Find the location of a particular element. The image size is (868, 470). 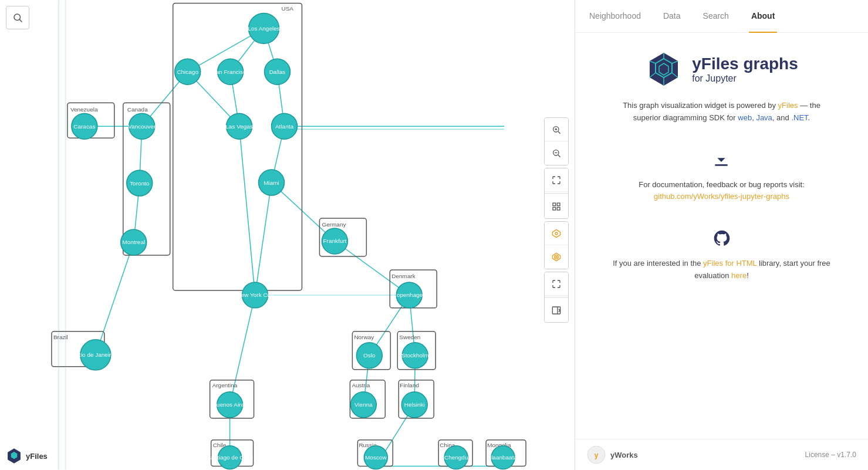

about-docs-text: For documentation, feedback or bug repor… is located at coordinates (722, 191).